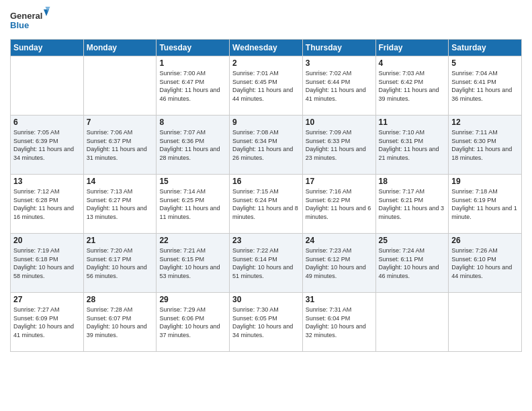 Image resolution: width=532 pixels, height=411 pixels. What do you see at coordinates (339, 322) in the screenshot?
I see `day-info: Sunrise: 7:31 AM Sunset: 6:04 PM Dayligh…` at bounding box center [339, 322].